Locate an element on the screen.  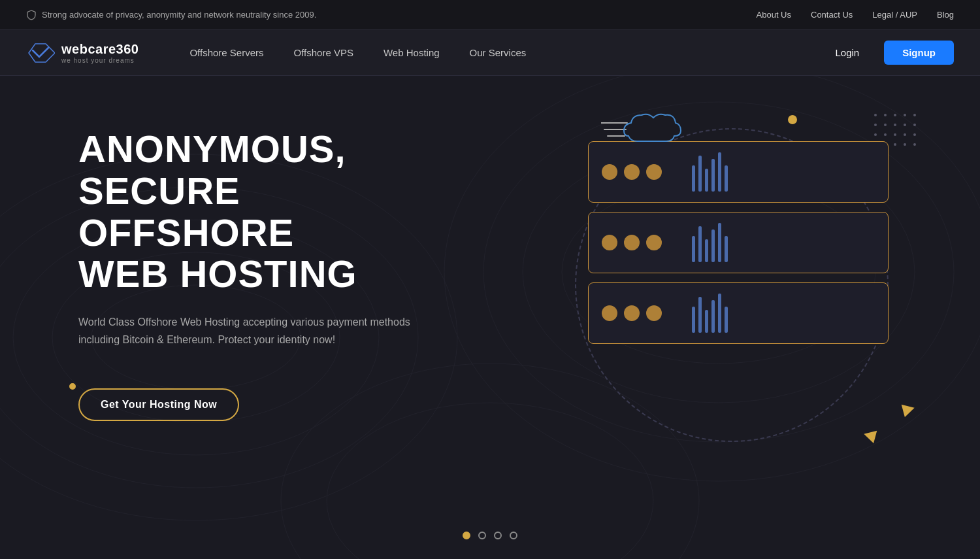
cta-dot-decoration is located at coordinates (73, 386).